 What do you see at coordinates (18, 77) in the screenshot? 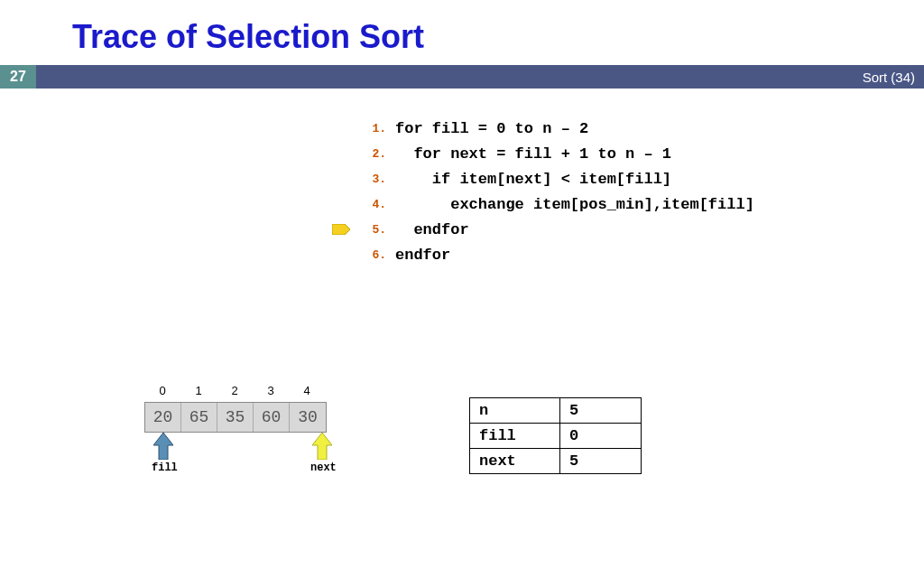
I see `slide-number: 27` at bounding box center [18, 77].